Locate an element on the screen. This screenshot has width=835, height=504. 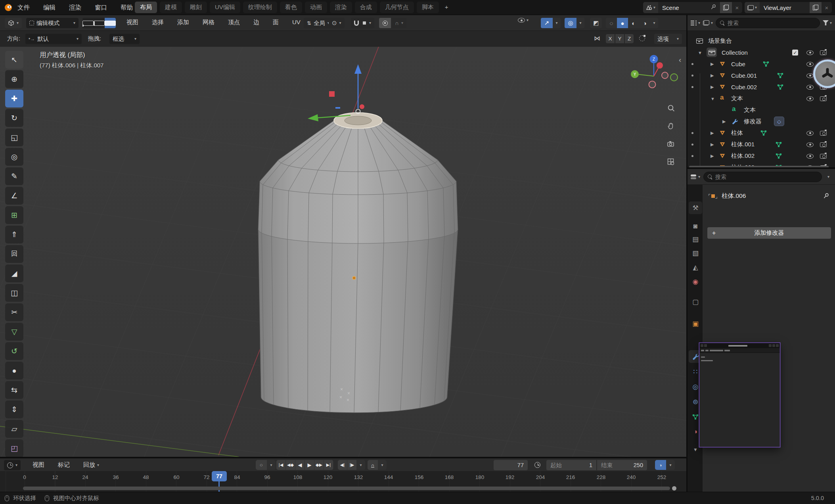
tree-row-cylinder: ▶ 柱体 is located at coordinates (761, 133).